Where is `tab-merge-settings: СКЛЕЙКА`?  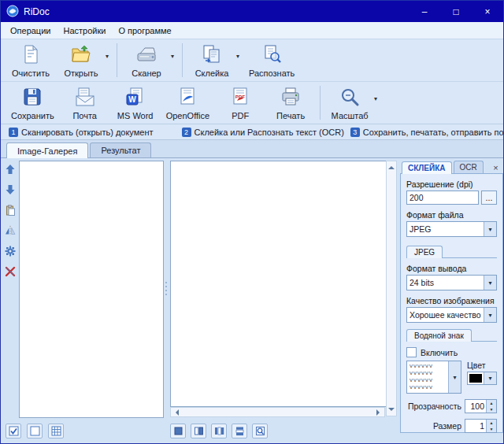 tab-merge-settings: СКЛЕЙКА is located at coordinates (427, 168).